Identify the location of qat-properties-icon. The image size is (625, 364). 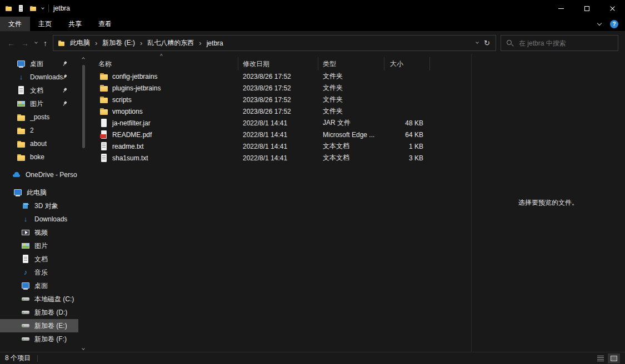
(21, 9).